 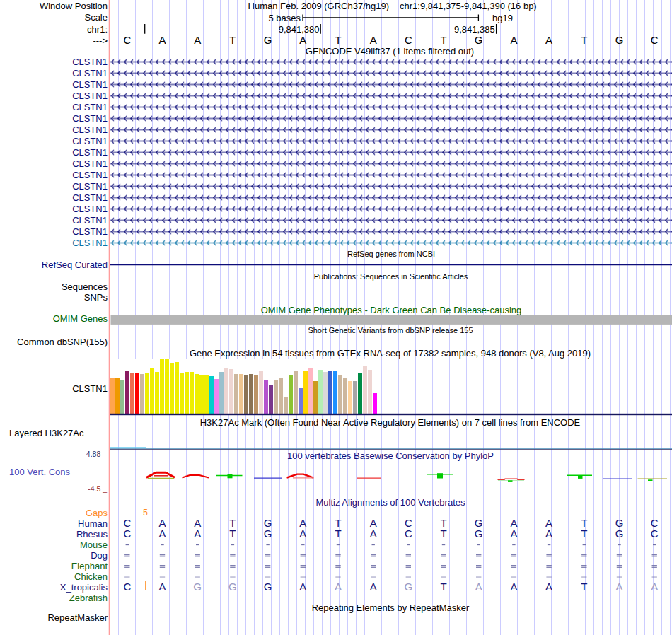 What do you see at coordinates (93, 523) in the screenshot?
I see `svg-text: Human` at bounding box center [93, 523].